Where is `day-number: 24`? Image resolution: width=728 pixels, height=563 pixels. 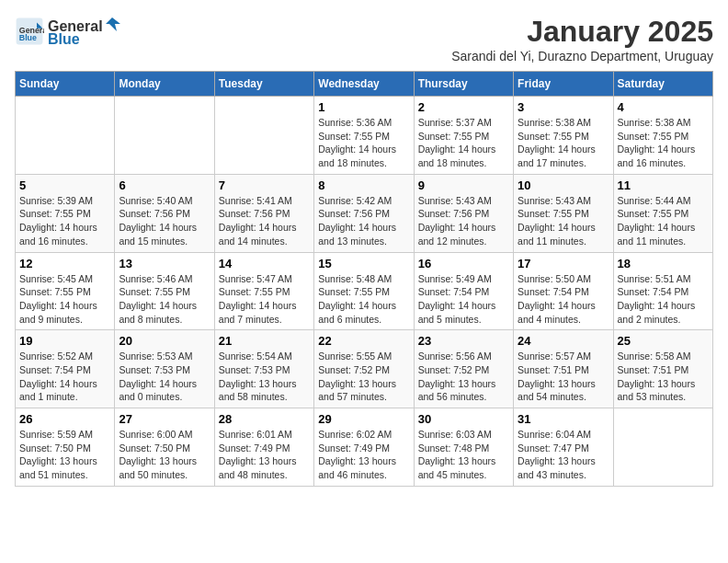 day-number: 24 is located at coordinates (563, 340).